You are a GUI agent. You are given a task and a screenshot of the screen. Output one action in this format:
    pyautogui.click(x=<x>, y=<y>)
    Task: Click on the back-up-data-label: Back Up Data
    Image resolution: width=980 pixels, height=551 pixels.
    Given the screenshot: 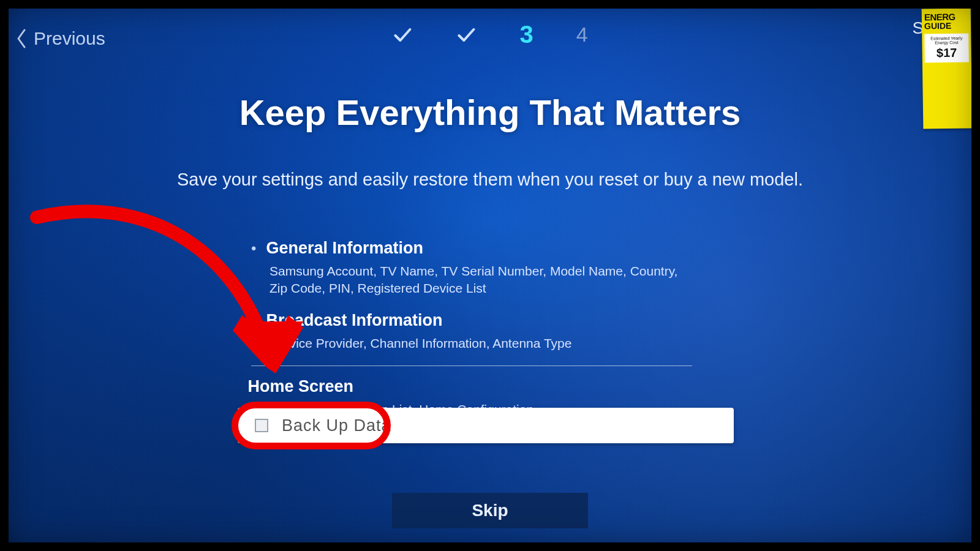 What is the action you would take?
    pyautogui.click(x=337, y=426)
    